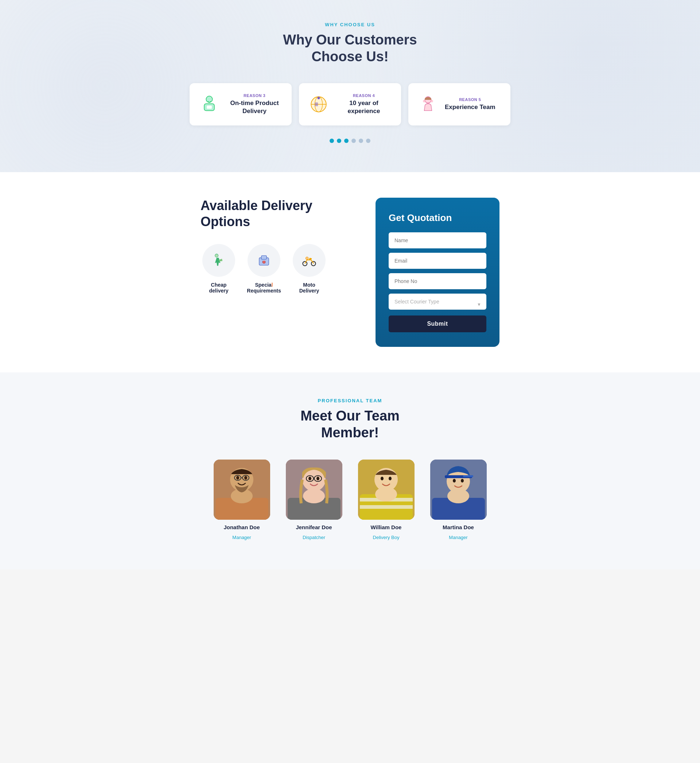  Describe the element at coordinates (219, 261) in the screenshot. I see `cheap-delivery-icon` at that location.